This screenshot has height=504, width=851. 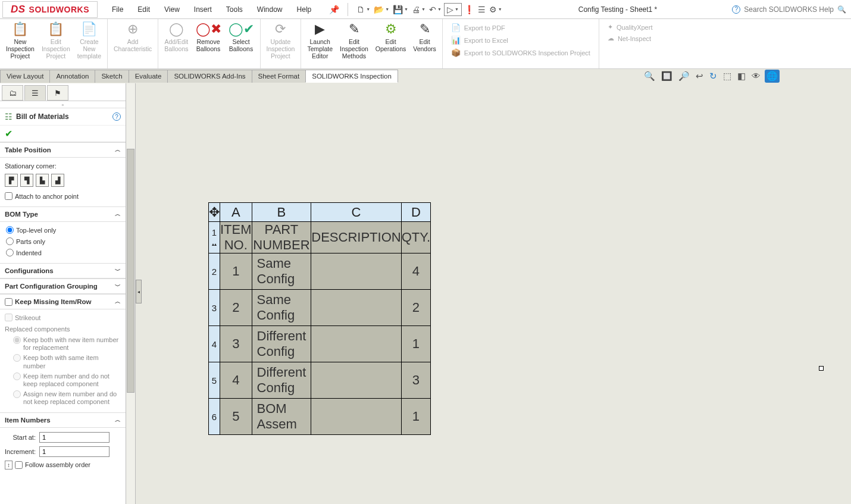 What do you see at coordinates (453, 10) in the screenshot?
I see `select-icon: ▷▼` at bounding box center [453, 10].